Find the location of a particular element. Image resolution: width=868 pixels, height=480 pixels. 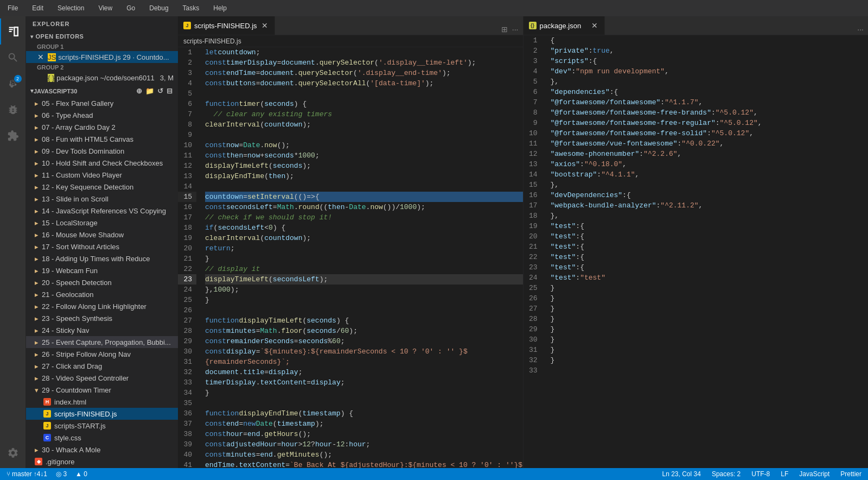

prettier-item: Prettier is located at coordinates (851, 474).